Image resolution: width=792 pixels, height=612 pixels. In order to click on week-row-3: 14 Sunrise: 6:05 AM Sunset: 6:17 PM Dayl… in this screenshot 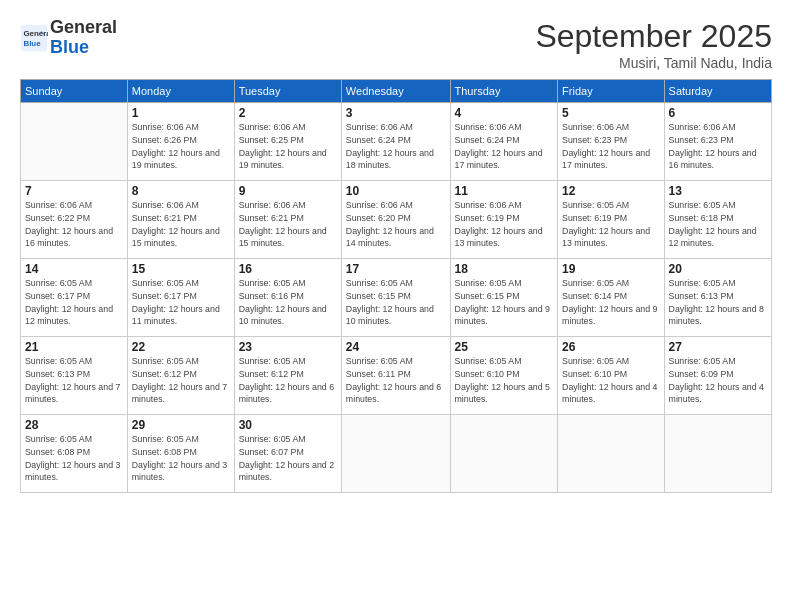, I will do `click(396, 298)`.